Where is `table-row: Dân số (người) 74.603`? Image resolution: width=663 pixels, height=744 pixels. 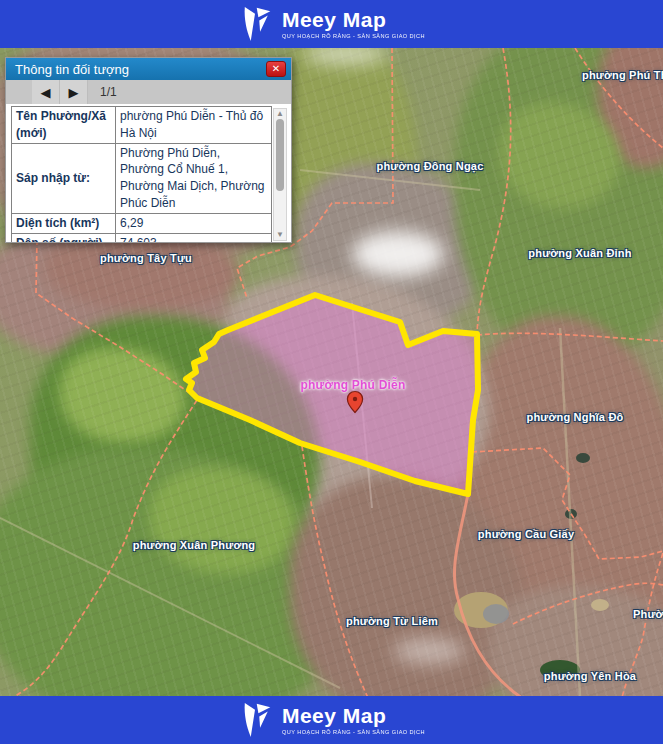 table-row: Dân số (người) 74.603 is located at coordinates (142, 238).